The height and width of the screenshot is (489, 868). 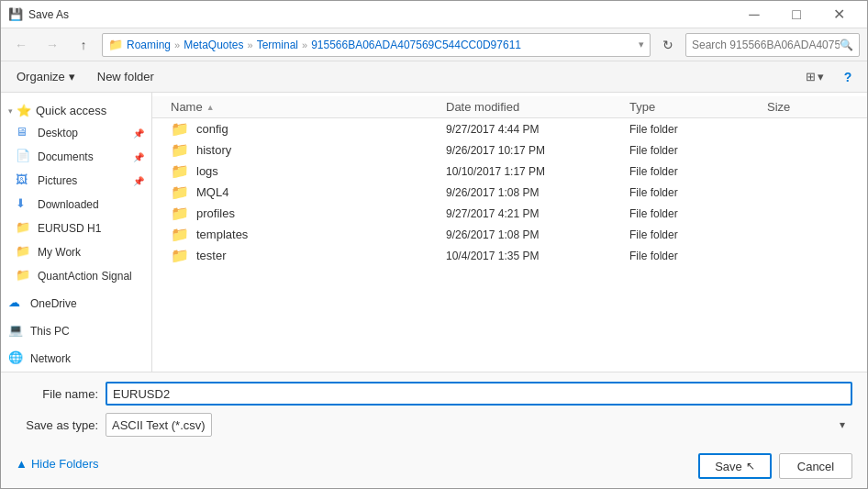 I want to click on organize-dropdown-icon: ▾, so click(x=72, y=77).